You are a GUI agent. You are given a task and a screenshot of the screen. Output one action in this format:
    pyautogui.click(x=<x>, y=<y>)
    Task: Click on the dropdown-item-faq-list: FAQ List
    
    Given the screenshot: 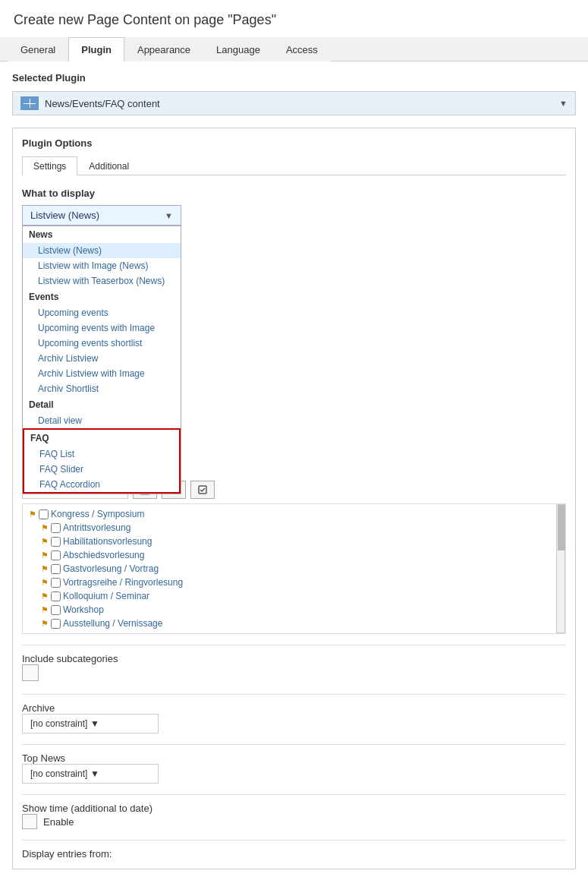 What is the action you would take?
    pyautogui.click(x=102, y=454)
    